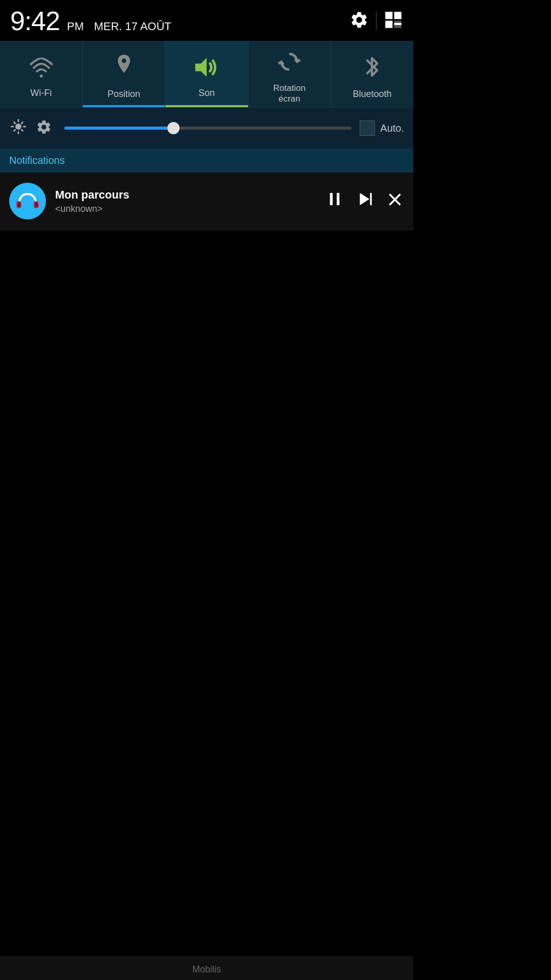 The width and height of the screenshot is (551, 980). I want to click on clock-ampm: PM, so click(76, 27).